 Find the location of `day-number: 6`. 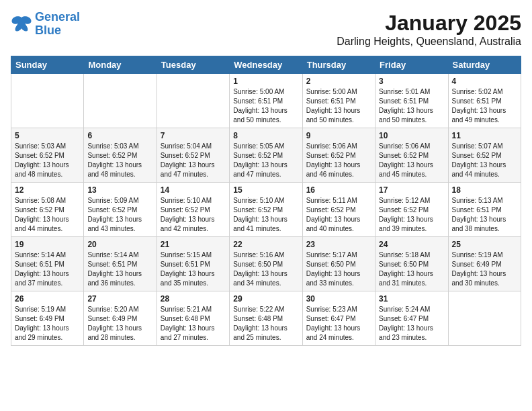

day-number: 6 is located at coordinates (120, 136).